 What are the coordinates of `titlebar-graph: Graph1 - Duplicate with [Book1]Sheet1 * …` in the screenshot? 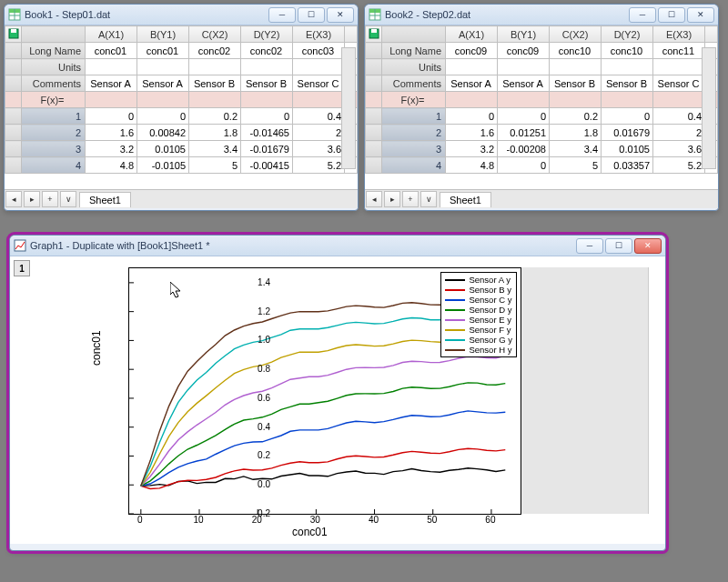 It's located at (338, 246).